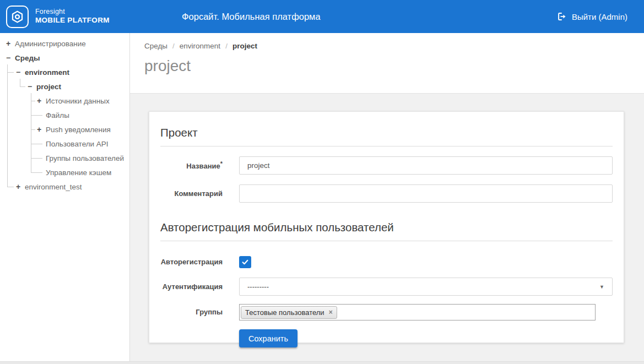 The height and width of the screenshot is (364, 644). I want to click on tree-item-environment-test: + environment_test, so click(65, 187).